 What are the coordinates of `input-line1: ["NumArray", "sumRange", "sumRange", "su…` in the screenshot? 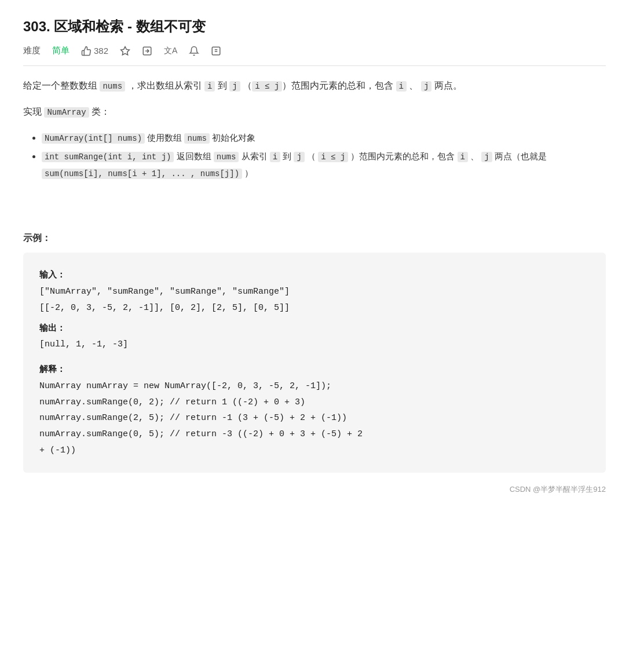 It's located at (314, 292).